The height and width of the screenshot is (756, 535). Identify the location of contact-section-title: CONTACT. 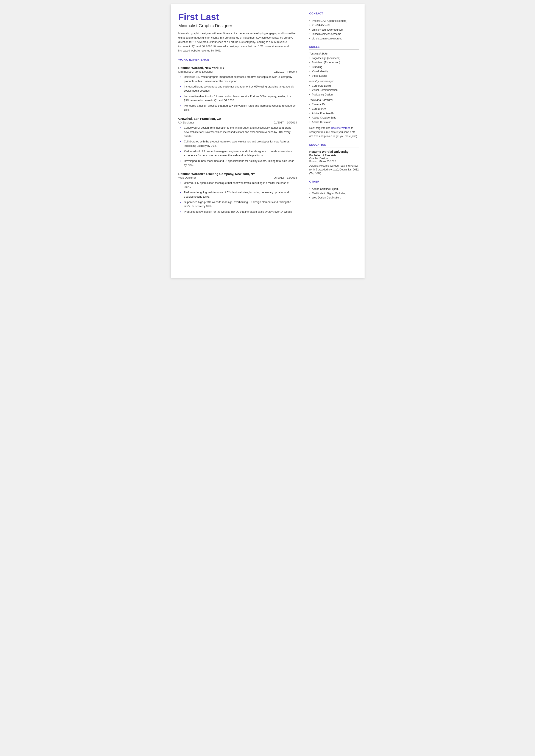
(334, 14).